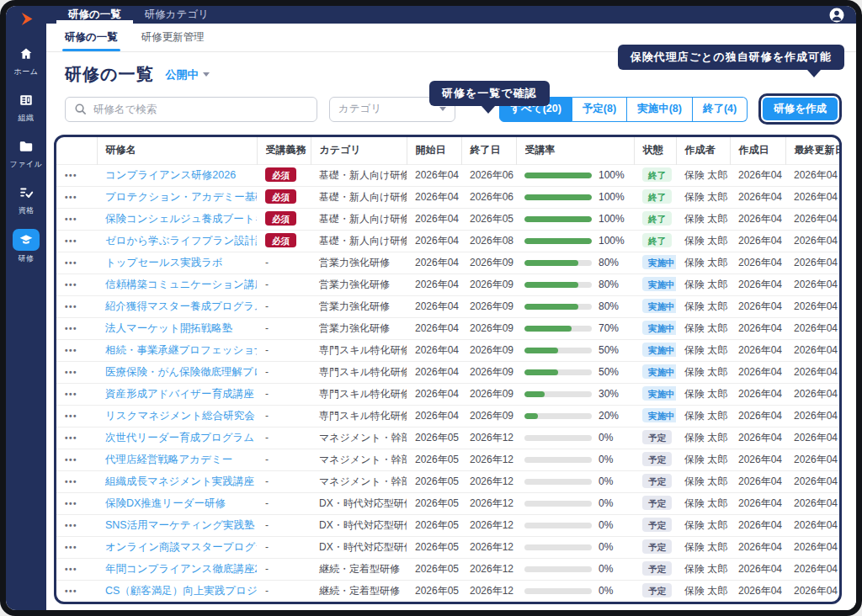  I want to click on sidebar-item-org: 組織, so click(26, 107).